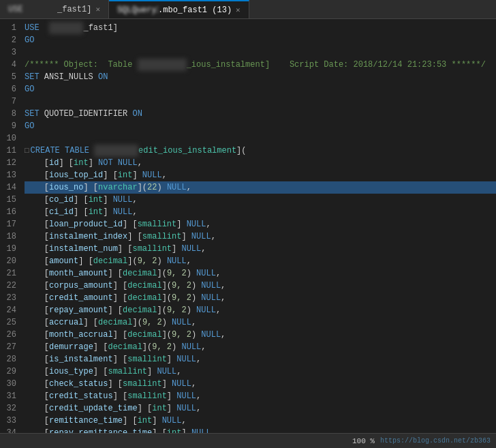 This screenshot has height=448, width=496. I want to click on code-line-19: [instalment_num] [smallint] NULL,, so click(260, 249).